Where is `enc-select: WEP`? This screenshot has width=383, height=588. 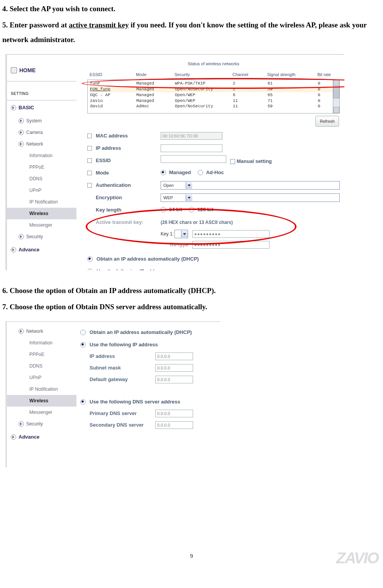 enc-select: WEP is located at coordinates (250, 198).